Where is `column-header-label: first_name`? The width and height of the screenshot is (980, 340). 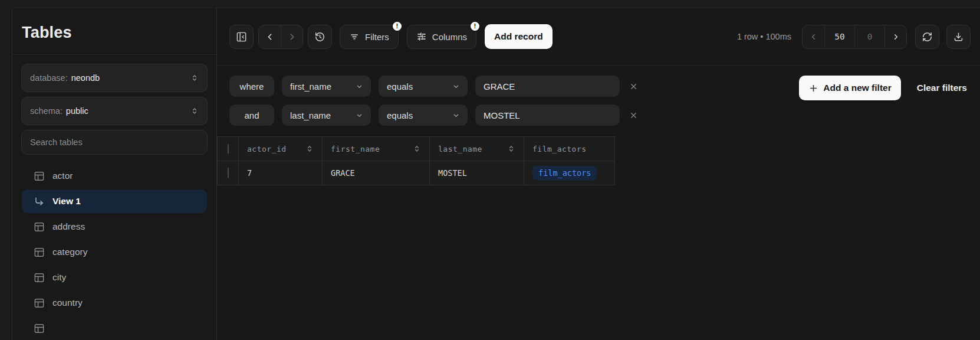 column-header-label: first_name is located at coordinates (355, 149).